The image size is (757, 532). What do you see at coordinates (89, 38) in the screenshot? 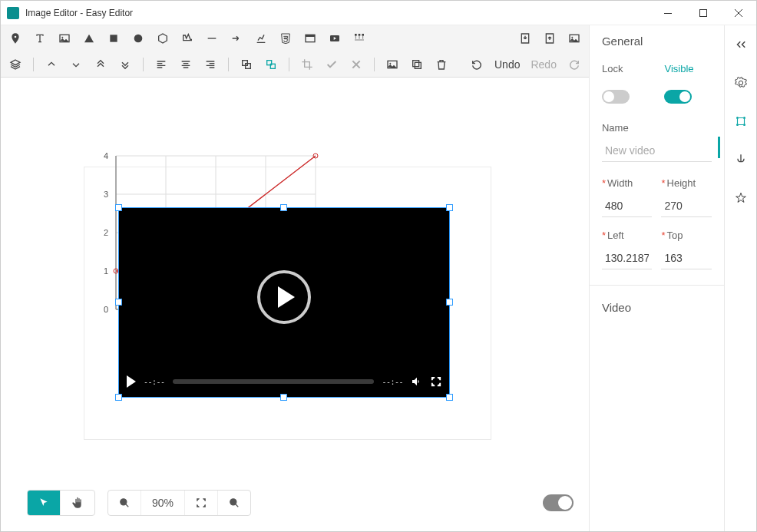
I see `triangle-icon` at bounding box center [89, 38].